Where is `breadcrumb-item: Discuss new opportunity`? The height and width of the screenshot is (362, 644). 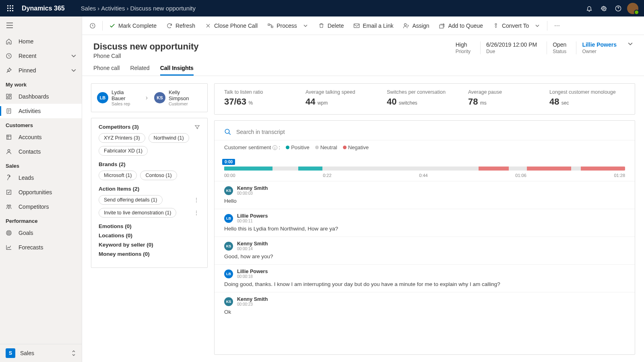 breadcrumb-item: Discuss new opportunity is located at coordinates (163, 8).